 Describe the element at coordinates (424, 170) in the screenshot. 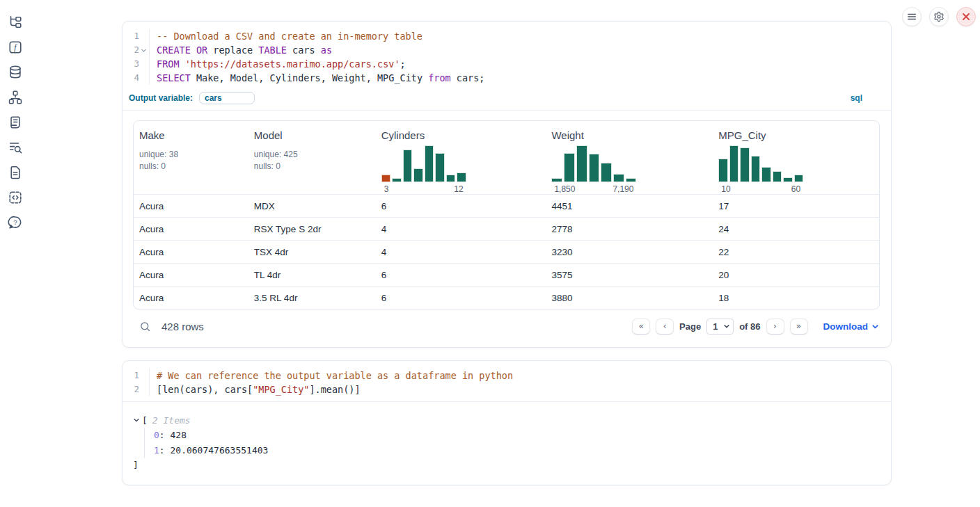

I see `column-histogram: 312` at that location.